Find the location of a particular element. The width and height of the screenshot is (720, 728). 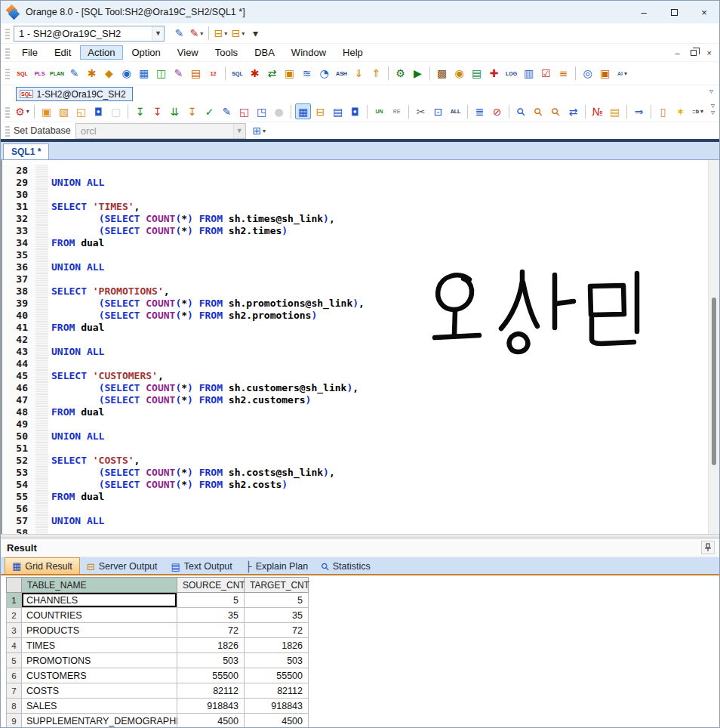

line-numbers-icon: № is located at coordinates (598, 112).